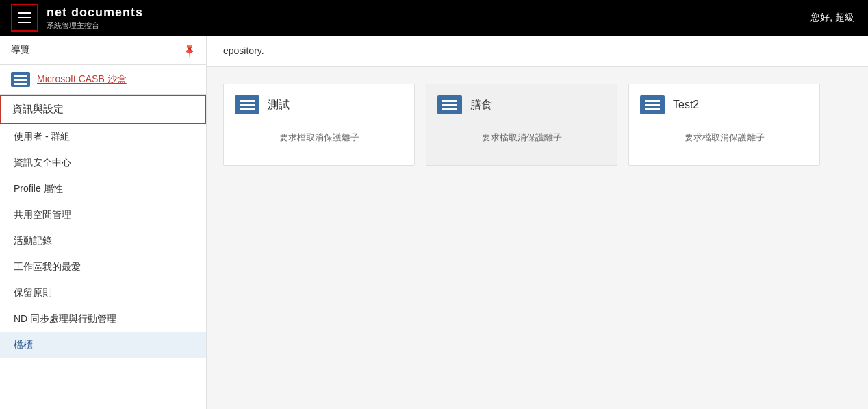  Describe the element at coordinates (25, 18) in the screenshot. I see `hamburger-button` at that location.